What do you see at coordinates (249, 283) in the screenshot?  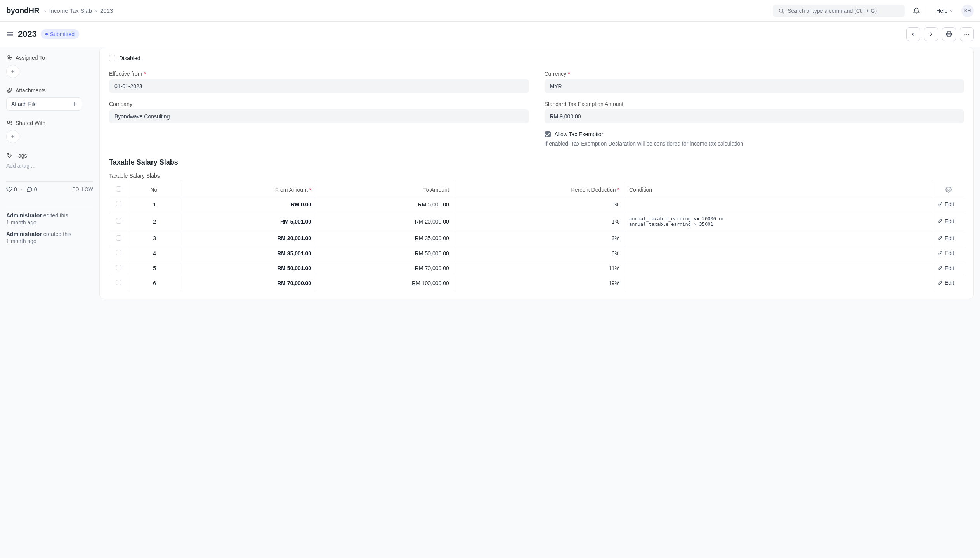 I see `cell-from: RM 70,000.00` at bounding box center [249, 283].